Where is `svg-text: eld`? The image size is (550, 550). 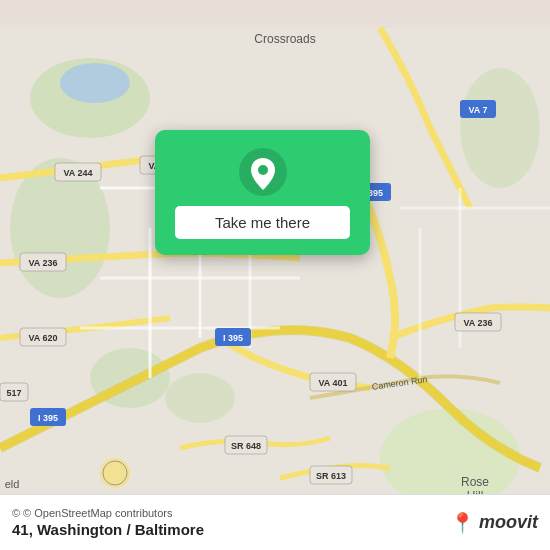
svg-text: eld is located at coordinates (12, 484).